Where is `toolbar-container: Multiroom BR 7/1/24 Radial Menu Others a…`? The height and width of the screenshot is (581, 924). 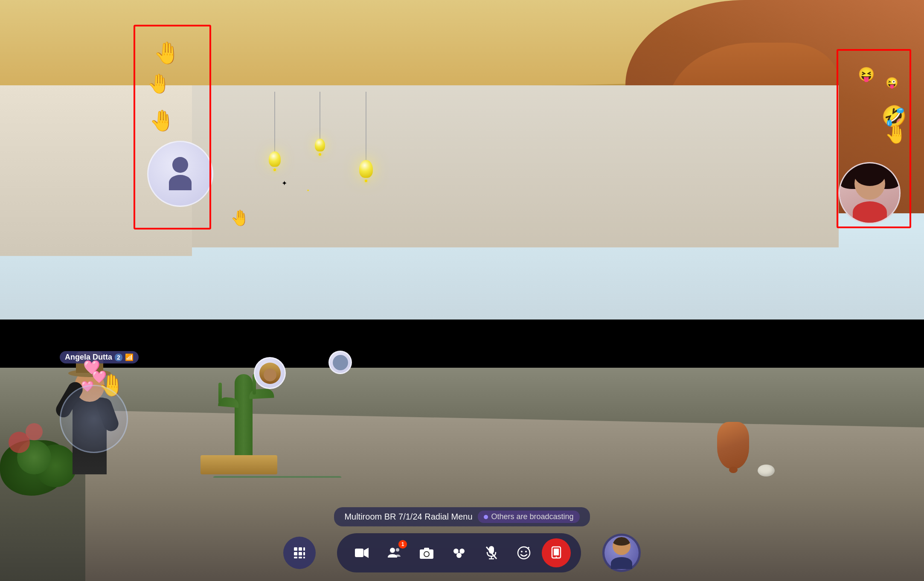
toolbar-container: Multiroom BR 7/1/24 Radial Menu Others a… is located at coordinates (462, 549).